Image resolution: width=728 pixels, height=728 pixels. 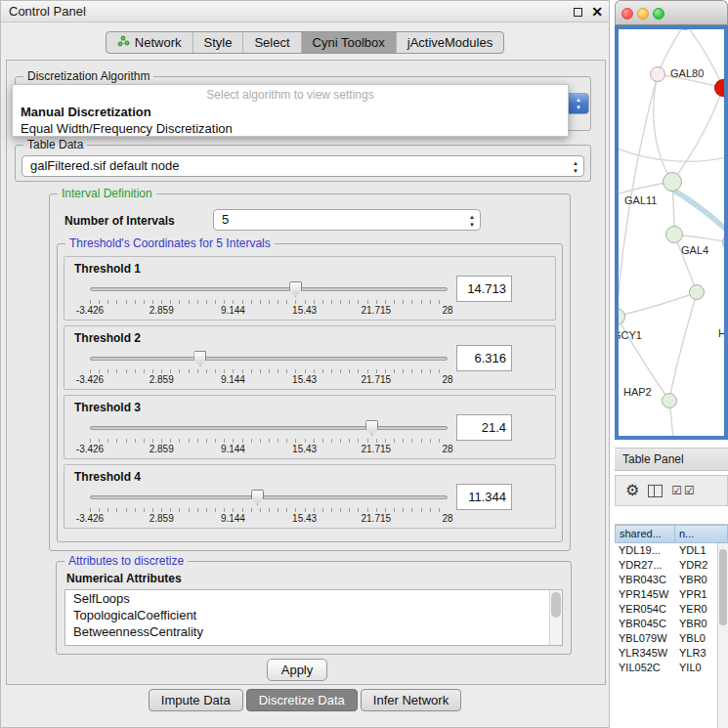 What do you see at coordinates (305, 700) in the screenshot?
I see `bottom-tab-bar: Impute Data Discretize Data Infer Networ…` at bounding box center [305, 700].